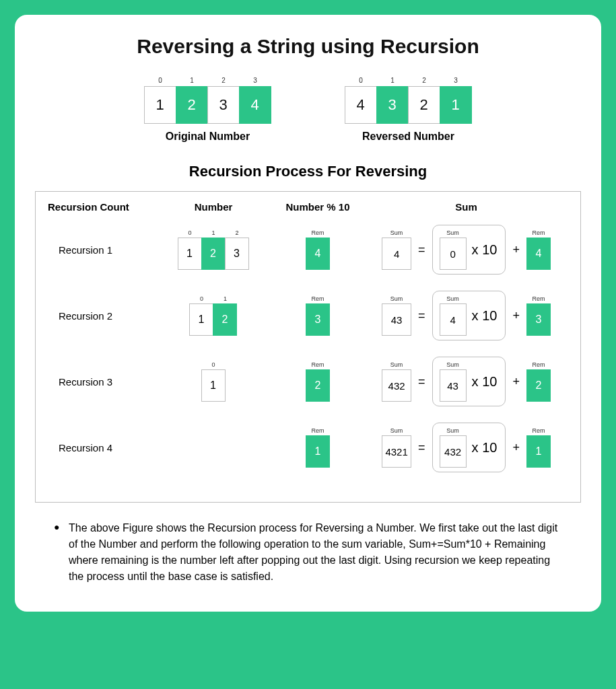  Describe the element at coordinates (539, 254) in the screenshot. I see `rem2-value: 4` at that location.